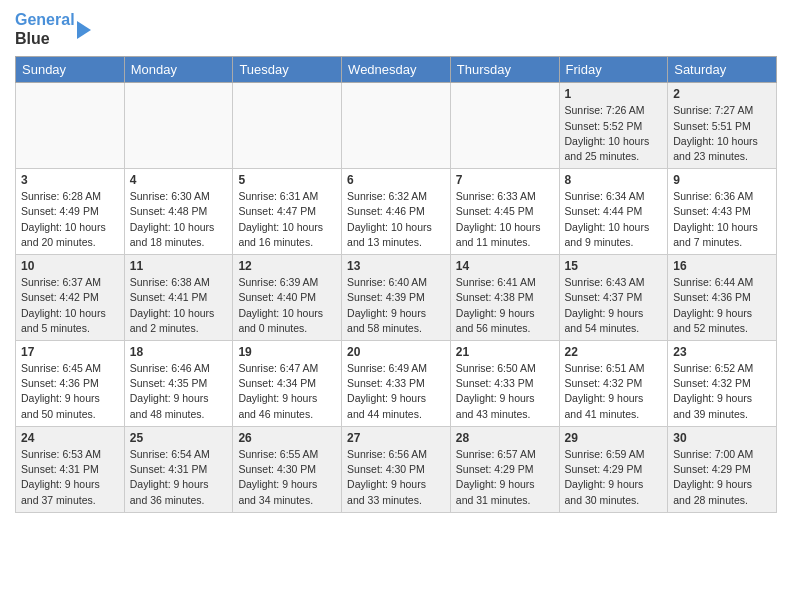 The width and height of the screenshot is (792, 612). I want to click on day-info: Sunrise: 6:51 AM Sunset: 4:32 PM Dayligh…, so click(614, 392).